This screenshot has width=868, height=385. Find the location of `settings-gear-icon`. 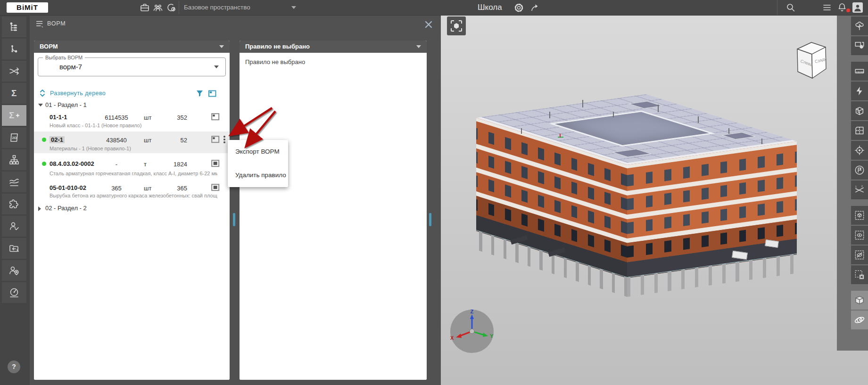

settings-gear-icon is located at coordinates (519, 8).